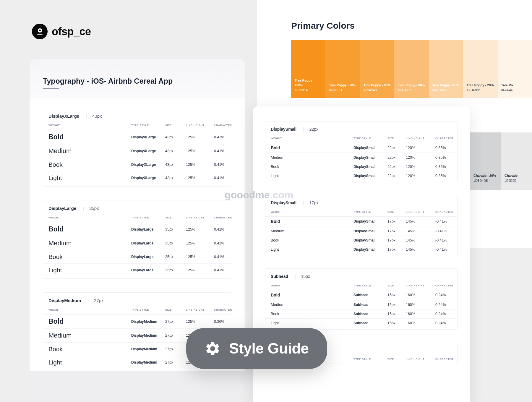  Describe the element at coordinates (361, 323) in the screenshot. I see `type-row: Light Subhead 15px 160% 0.24%` at that location.